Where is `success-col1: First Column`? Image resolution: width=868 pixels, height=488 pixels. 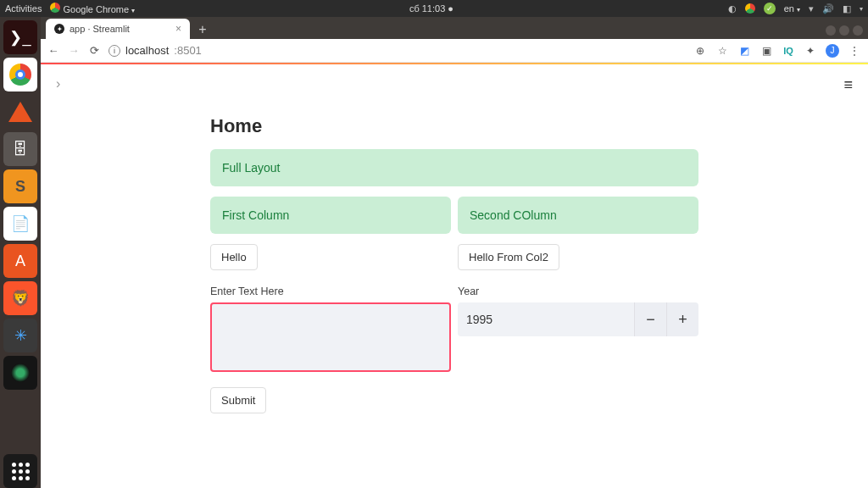 success-col1: First Column is located at coordinates (331, 215).